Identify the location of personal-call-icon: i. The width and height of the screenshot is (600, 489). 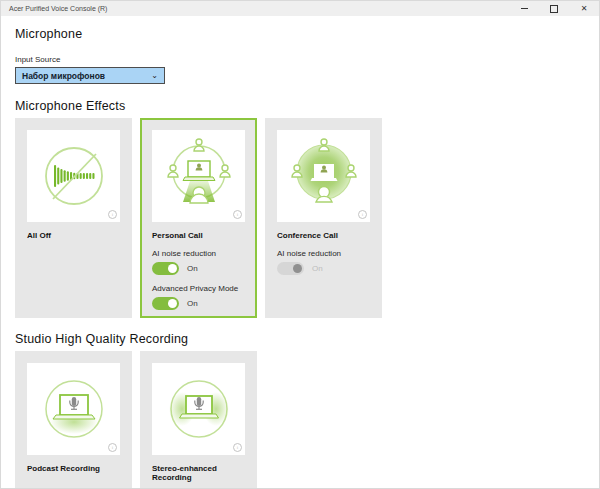
(198, 176).